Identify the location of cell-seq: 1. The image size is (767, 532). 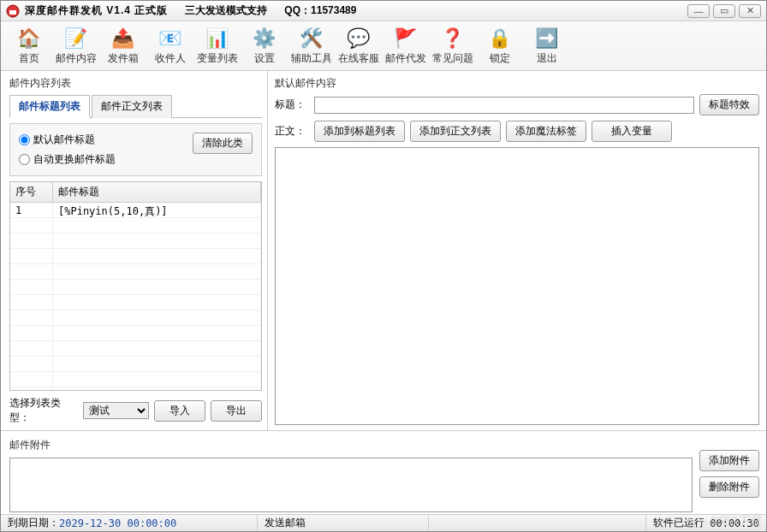
(32, 210).